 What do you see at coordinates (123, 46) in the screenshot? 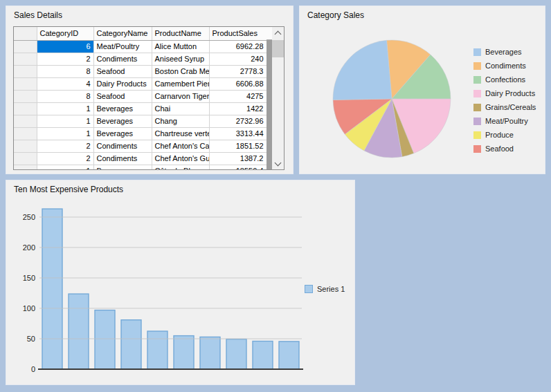
I see `table-cell: Meat/Poultry` at bounding box center [123, 46].